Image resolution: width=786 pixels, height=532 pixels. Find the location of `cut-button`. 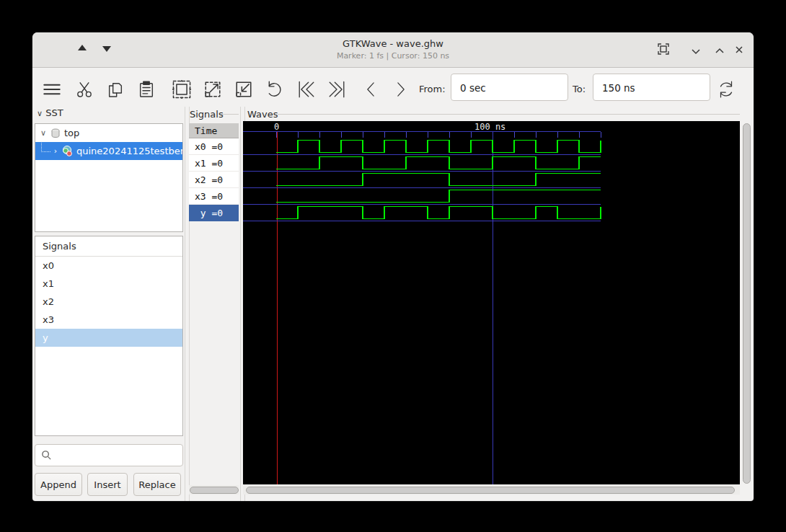

cut-button is located at coordinates (84, 89).